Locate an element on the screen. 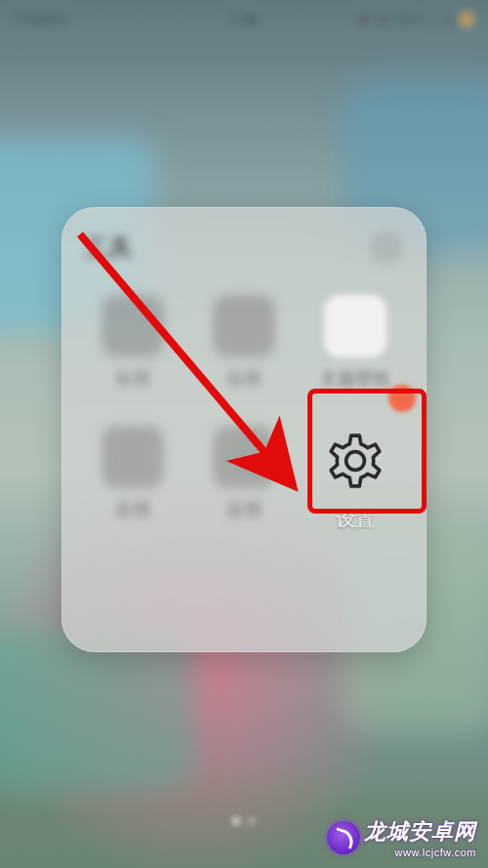 Image resolution: width=488 pixels, height=868 pixels. status-time: 7:36 is located at coordinates (244, 20).